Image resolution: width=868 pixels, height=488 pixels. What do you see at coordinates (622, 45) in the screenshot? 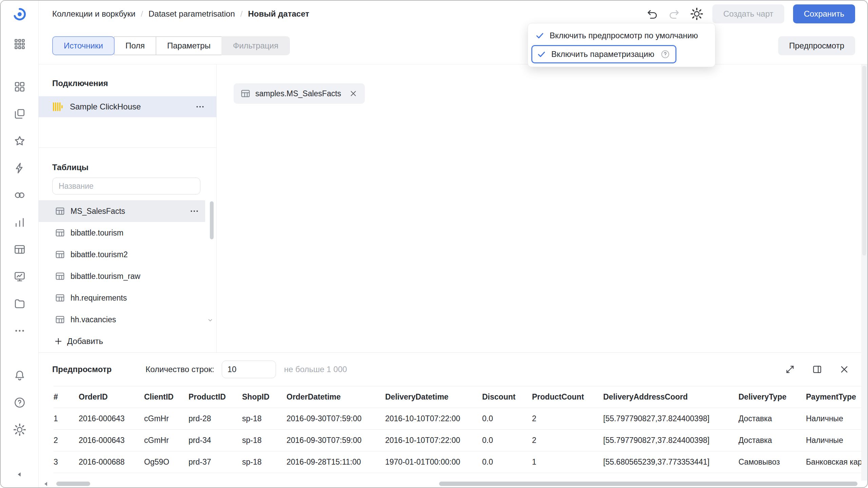
I see `settings-menu: Включить предпросмотр по умолчанию Включ…` at bounding box center [622, 45].